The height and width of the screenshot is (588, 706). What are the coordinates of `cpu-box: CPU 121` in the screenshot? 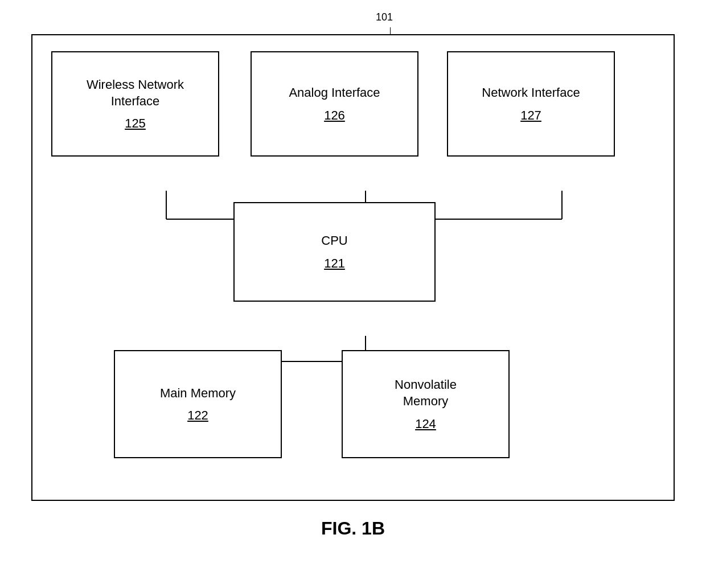 It's located at (335, 252).